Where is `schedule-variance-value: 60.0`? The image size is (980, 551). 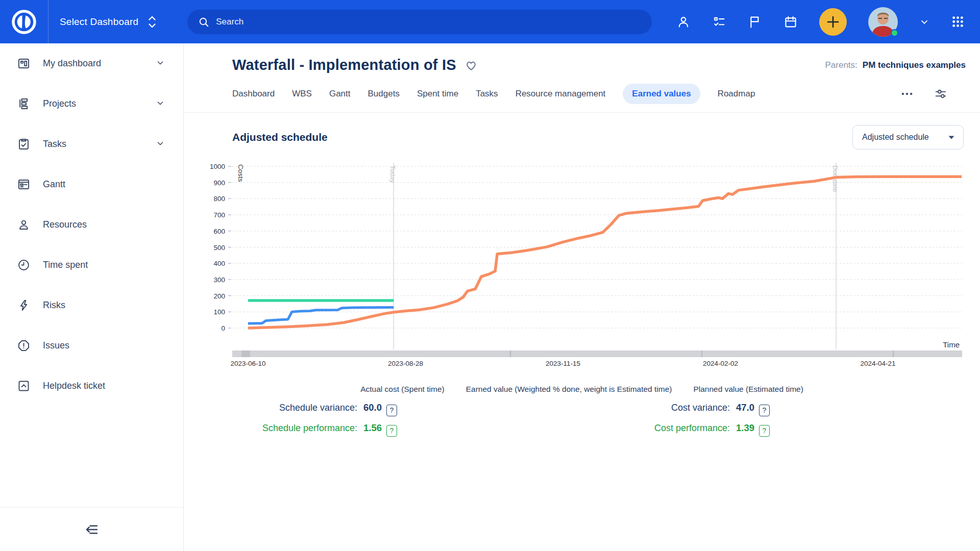 schedule-variance-value: 60.0 is located at coordinates (373, 407).